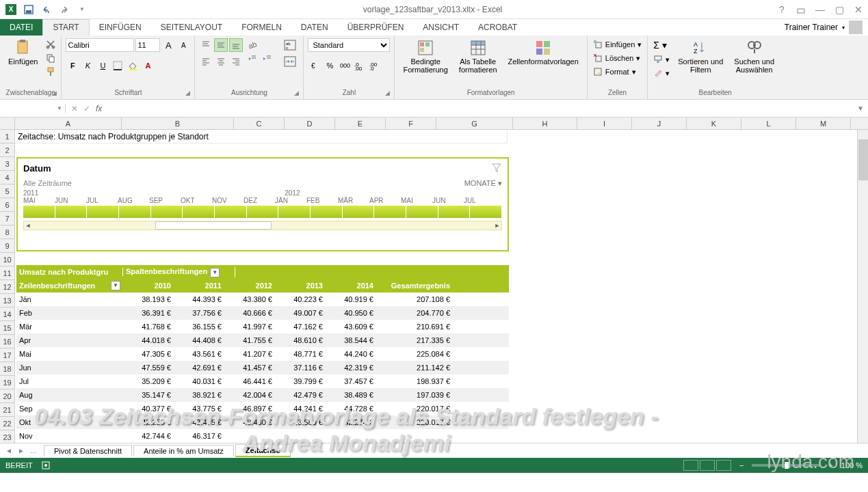 The width and height of the screenshot is (868, 492). What do you see at coordinates (545, 123) in the screenshot?
I see `col-header: H` at bounding box center [545, 123].